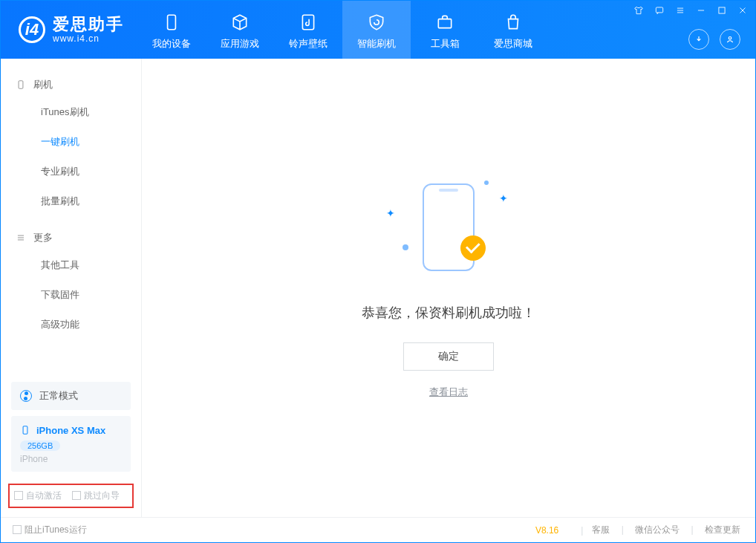 The width and height of the screenshot is (756, 543). I want to click on phone-small-icon, so click(21, 85).